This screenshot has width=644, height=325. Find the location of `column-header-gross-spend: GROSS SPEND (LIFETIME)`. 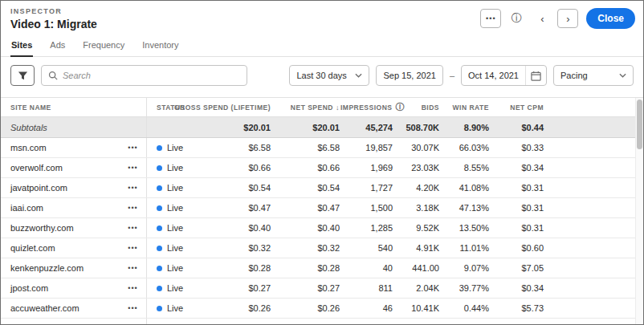

column-header-gross-spend: GROSS SPEND (LIFETIME) is located at coordinates (237, 108).